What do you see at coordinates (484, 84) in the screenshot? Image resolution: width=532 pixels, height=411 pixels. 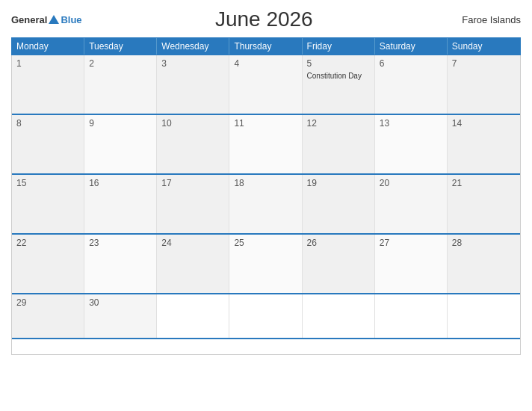 I see `cell-jun-7: 7` at bounding box center [484, 84].